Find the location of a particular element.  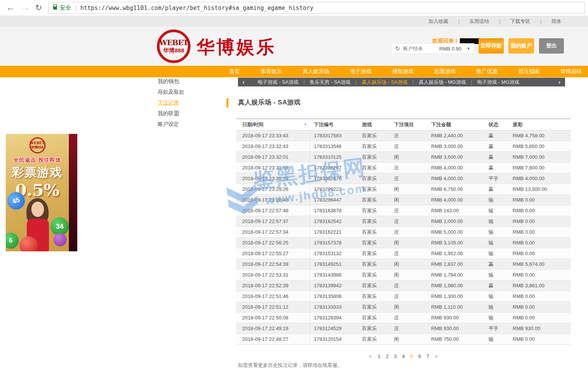

refresh-balance-icon: ↻ is located at coordinates (398, 49).